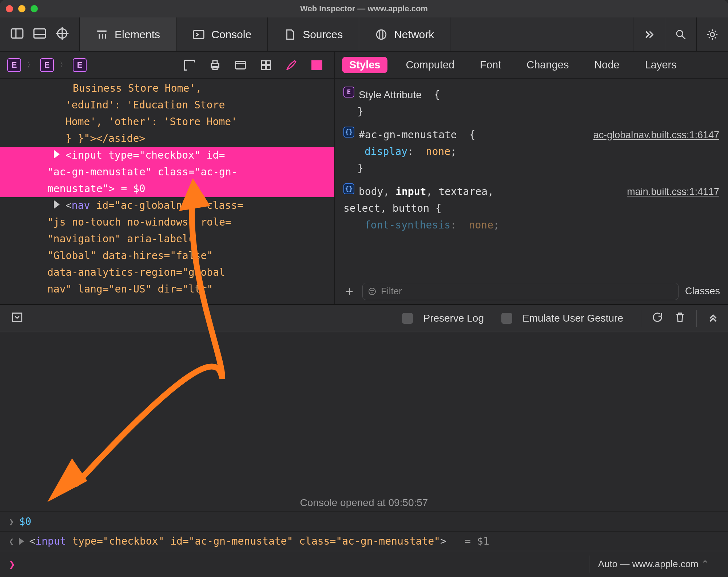  What do you see at coordinates (531, 103) in the screenshot?
I see `style-attribute-block: E Style Attribute { }` at bounding box center [531, 103].